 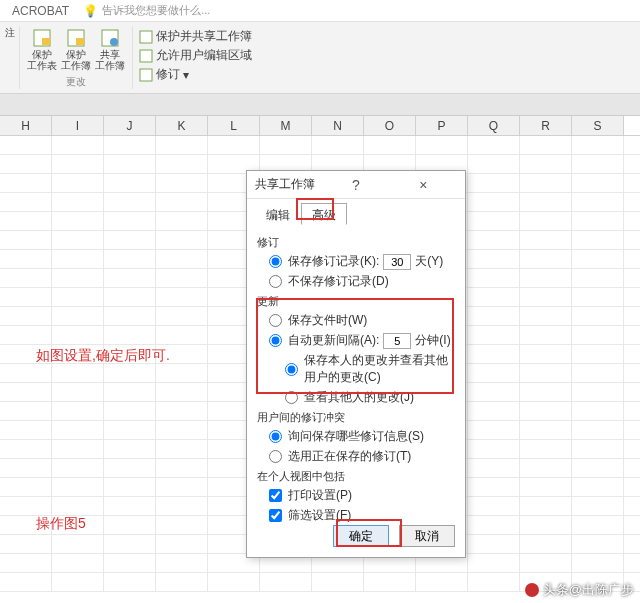 I want to click on col-header: S, so click(x=598, y=126).